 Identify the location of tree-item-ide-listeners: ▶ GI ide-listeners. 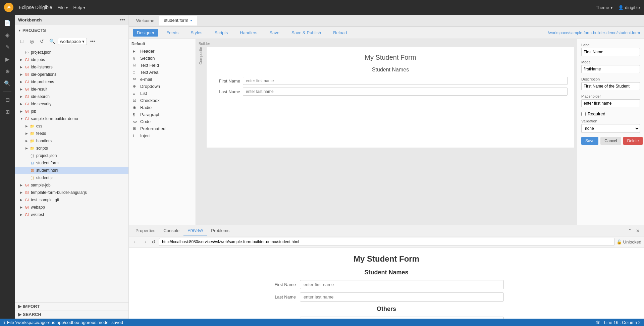
(72, 67).